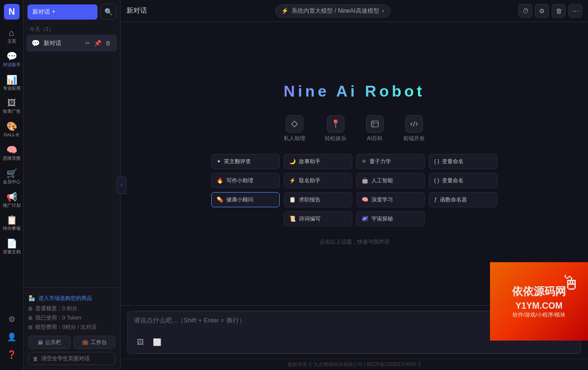 The width and height of the screenshot is (588, 370). Describe the element at coordinates (318, 162) in the screenshot. I see `topic-btn-2: 🌙 故事助手` at that location.